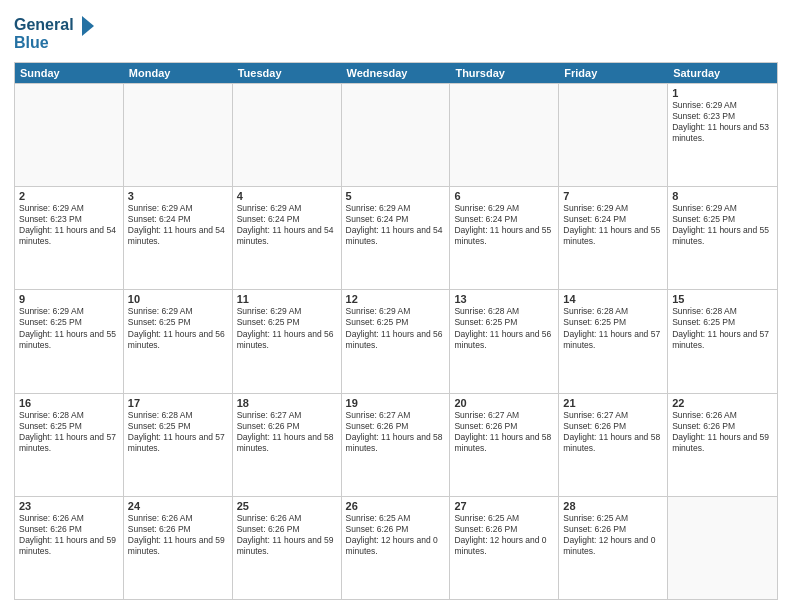  I want to click on logo-svg: GeneralBlue, so click(59, 34).